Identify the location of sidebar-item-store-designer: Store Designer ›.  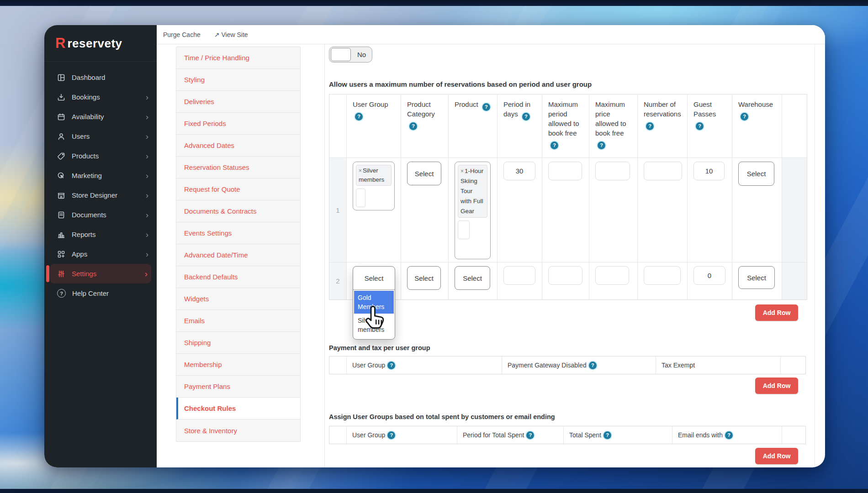
(101, 195).